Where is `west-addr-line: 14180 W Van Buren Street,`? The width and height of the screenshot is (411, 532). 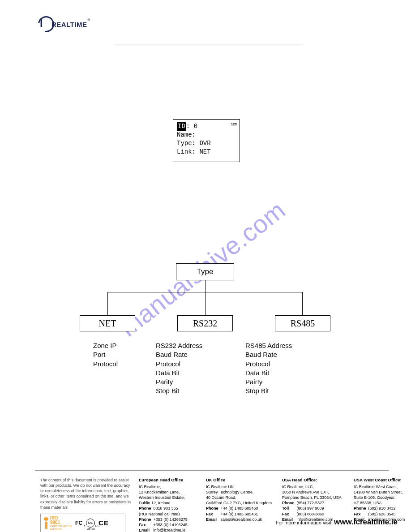 west-addr-line: 14180 W Van Buren Street, is located at coordinates (382, 492).